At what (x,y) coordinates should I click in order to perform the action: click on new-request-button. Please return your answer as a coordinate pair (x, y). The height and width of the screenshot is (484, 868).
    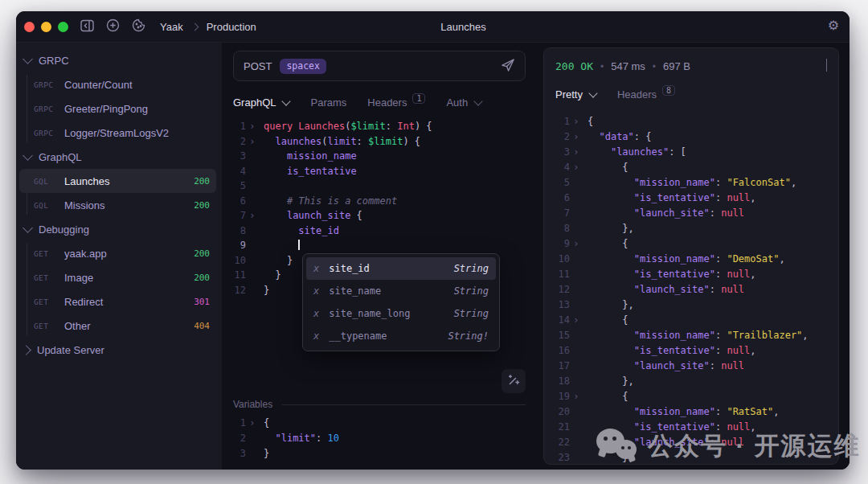
    Looking at the image, I should click on (113, 27).